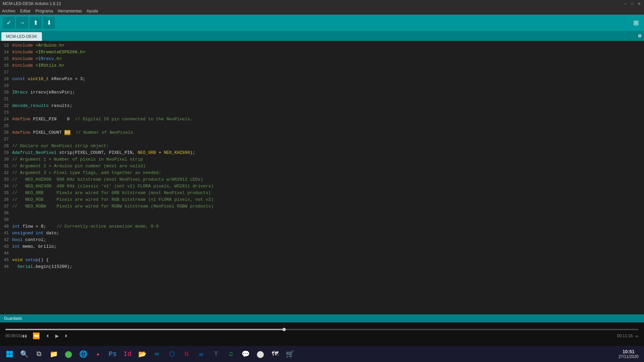 Image resolution: width=644 pixels, height=362 pixels. What do you see at coordinates (322, 36) in the screenshot?
I see `tabs-bar: MCM-LED-DESK ⊞` at bounding box center [322, 36].